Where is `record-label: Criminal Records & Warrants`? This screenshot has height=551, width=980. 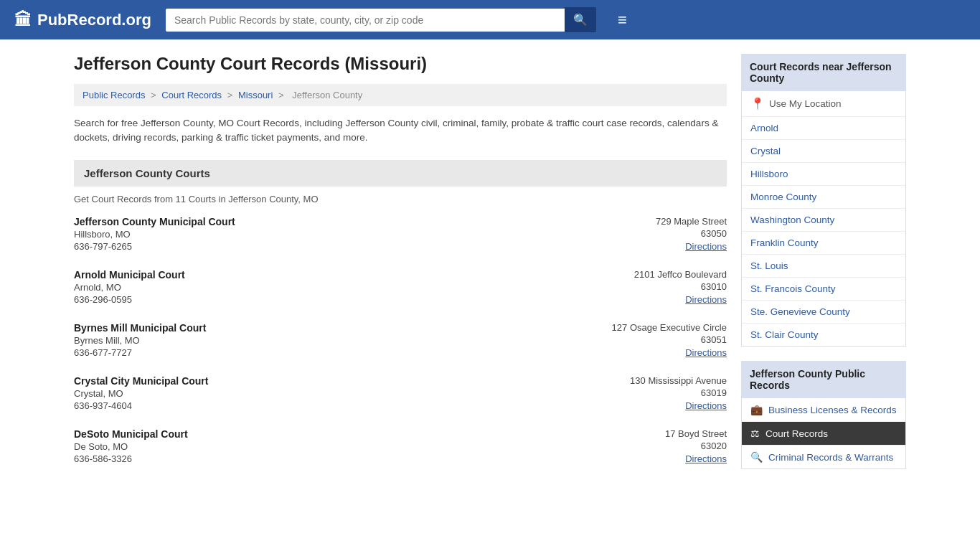 record-label: Criminal Records & Warrants is located at coordinates (831, 458).